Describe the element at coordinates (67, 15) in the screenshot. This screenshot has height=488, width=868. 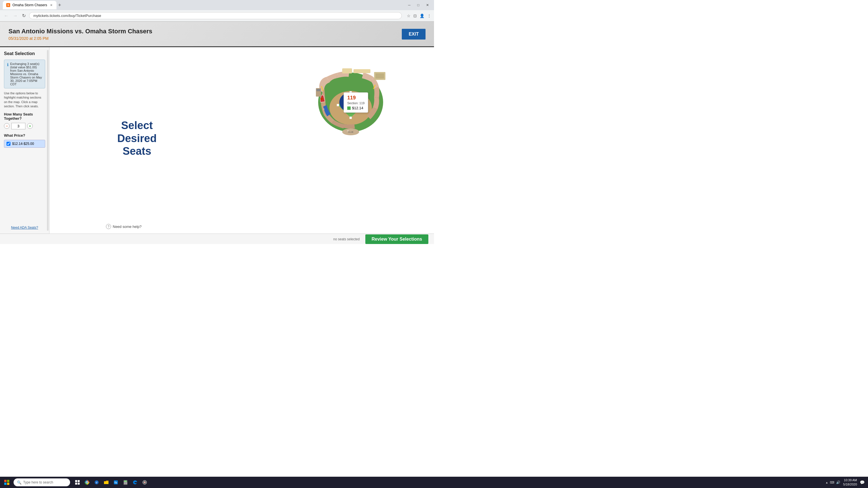
I see `url-text: mytickets.tickets.com/buy/TicketPurchase` at that location.